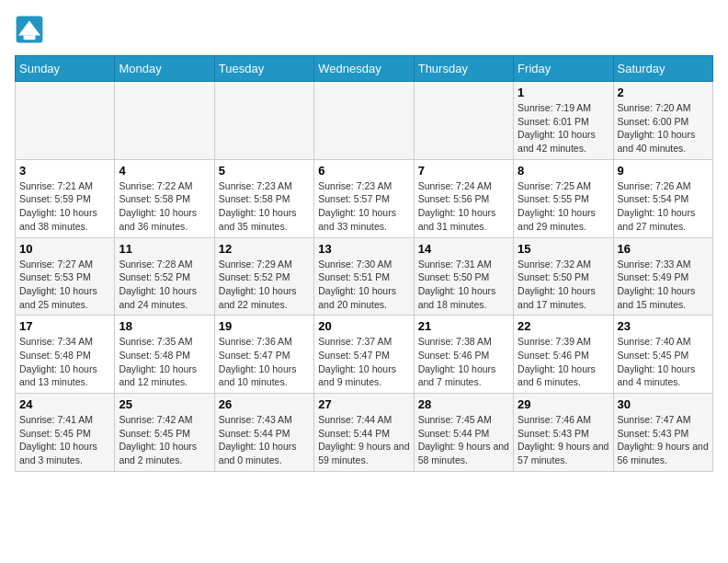 The width and height of the screenshot is (728, 563). Describe the element at coordinates (563, 171) in the screenshot. I see `day-number: 8` at that location.